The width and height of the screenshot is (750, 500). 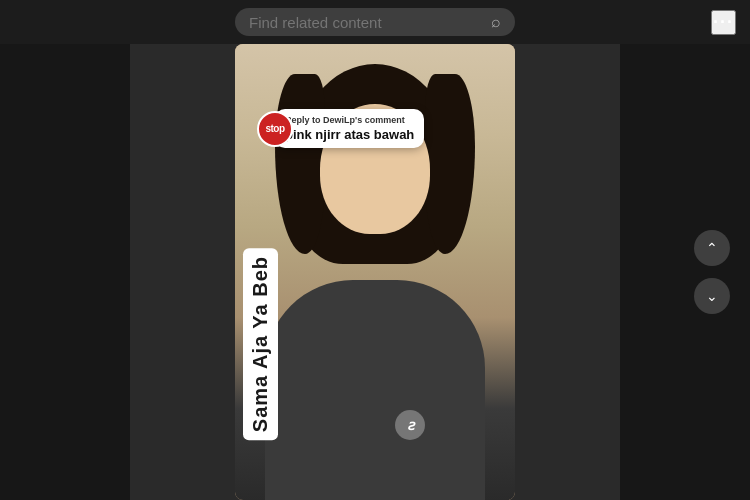 What do you see at coordinates (350, 128) in the screenshot?
I see `comment-bubble: stop Reply to DewiLp's comment pink njir…` at bounding box center [350, 128].